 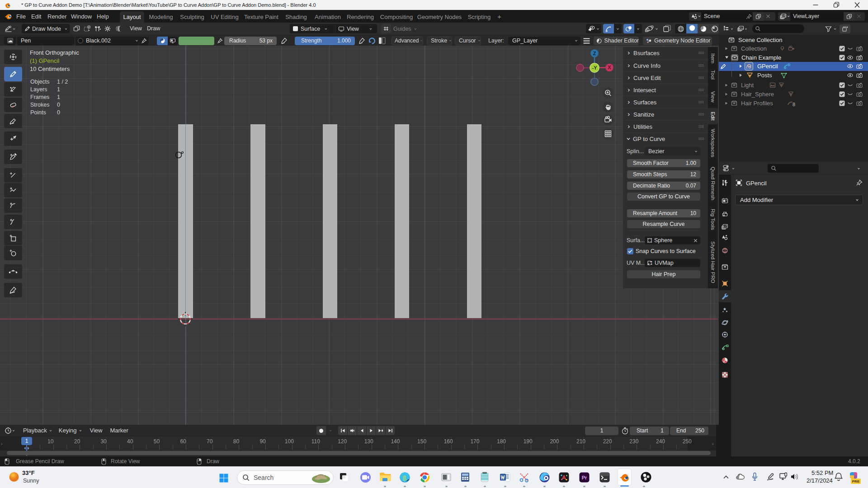 What do you see at coordinates (595, 53) in the screenshot?
I see `svg-text: Z` at bounding box center [595, 53].